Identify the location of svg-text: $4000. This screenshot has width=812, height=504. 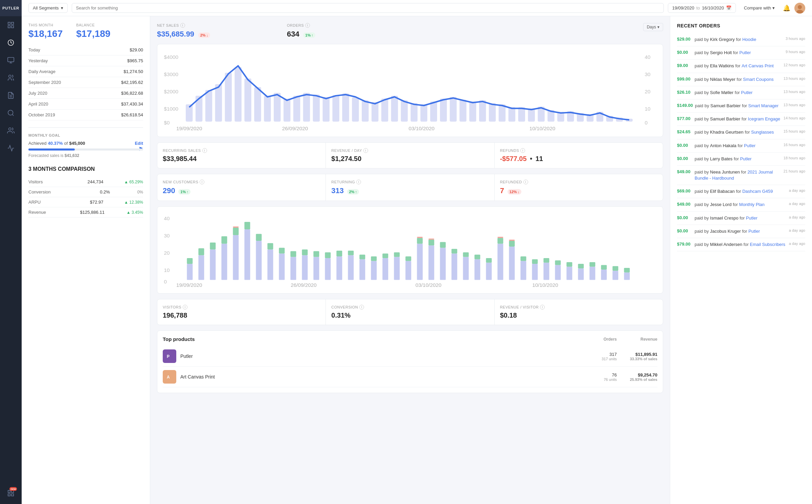
(171, 57).